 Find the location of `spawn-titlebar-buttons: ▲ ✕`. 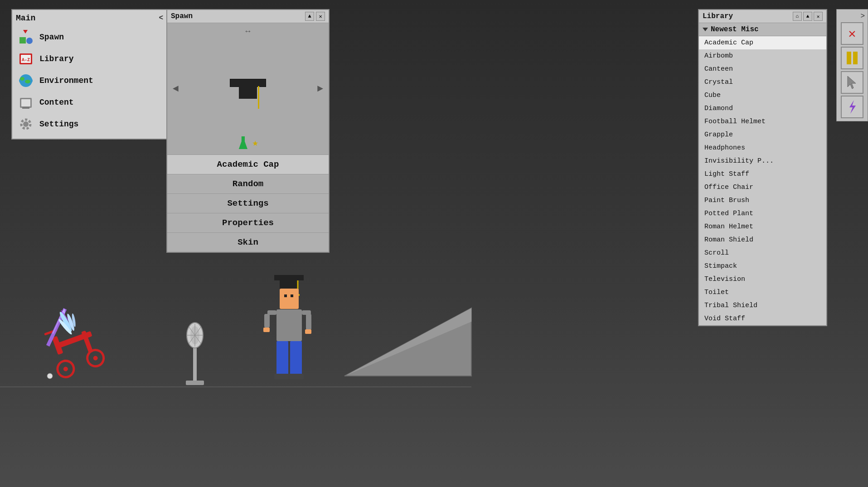

spawn-titlebar-buttons: ▲ ✕ is located at coordinates (315, 16).